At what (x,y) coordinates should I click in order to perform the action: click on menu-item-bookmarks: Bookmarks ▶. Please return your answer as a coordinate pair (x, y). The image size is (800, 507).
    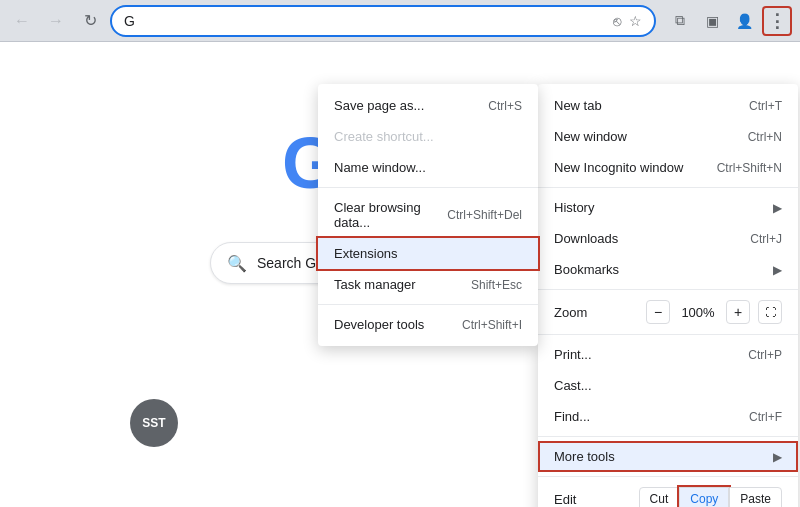
    Looking at the image, I should click on (668, 270).